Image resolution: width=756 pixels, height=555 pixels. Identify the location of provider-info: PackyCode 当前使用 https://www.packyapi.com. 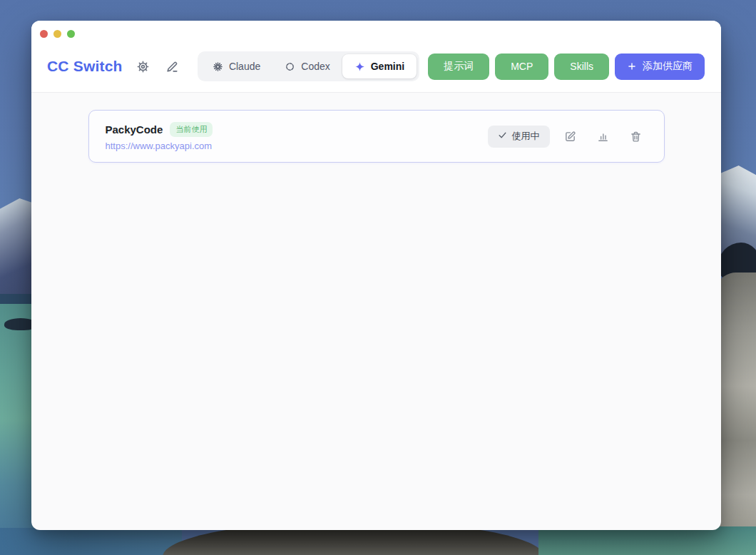
(160, 137).